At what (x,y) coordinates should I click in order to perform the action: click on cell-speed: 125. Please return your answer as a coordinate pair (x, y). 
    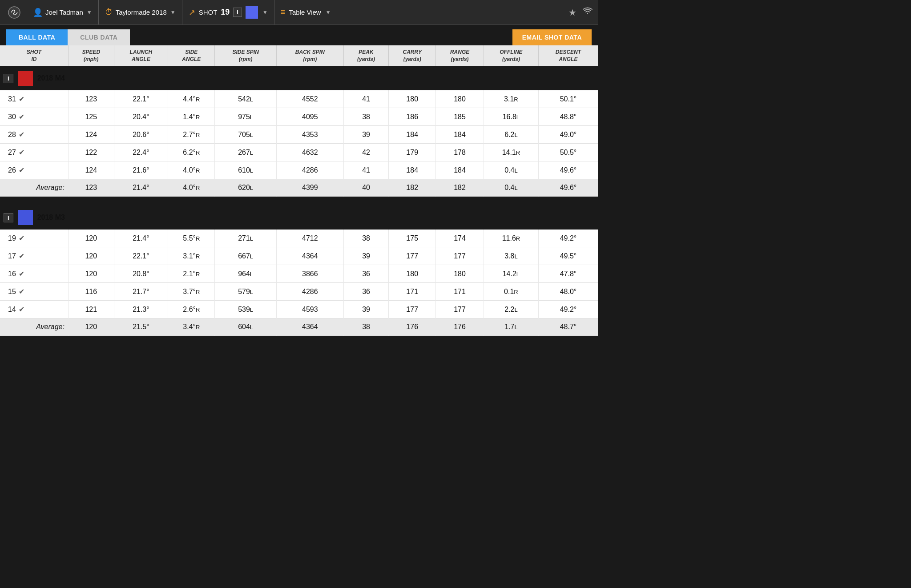
    Looking at the image, I should click on (91, 117).